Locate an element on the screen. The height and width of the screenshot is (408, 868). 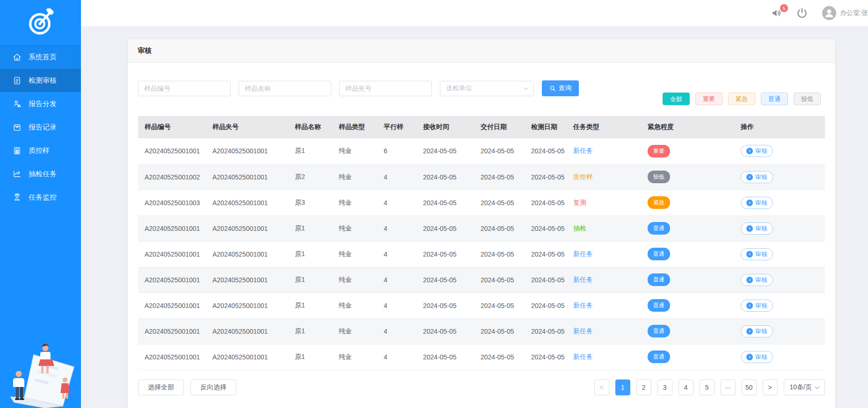
invert-selection-button: 反向选择 is located at coordinates (213, 387).